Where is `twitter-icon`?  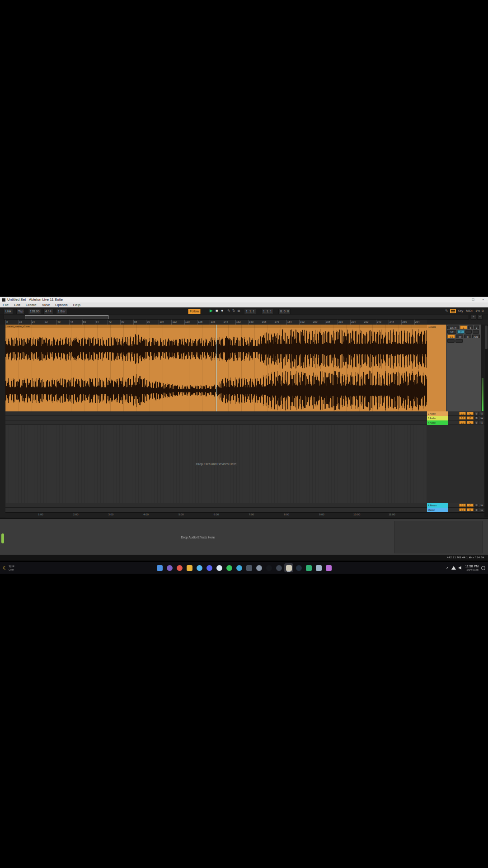
twitter-icon is located at coordinates (199, 568).